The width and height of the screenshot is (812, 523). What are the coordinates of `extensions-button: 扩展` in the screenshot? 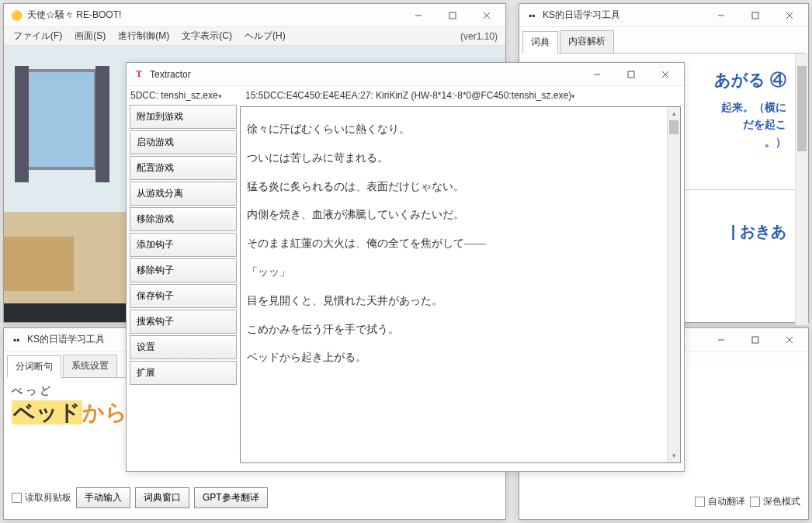 It's located at (183, 372).